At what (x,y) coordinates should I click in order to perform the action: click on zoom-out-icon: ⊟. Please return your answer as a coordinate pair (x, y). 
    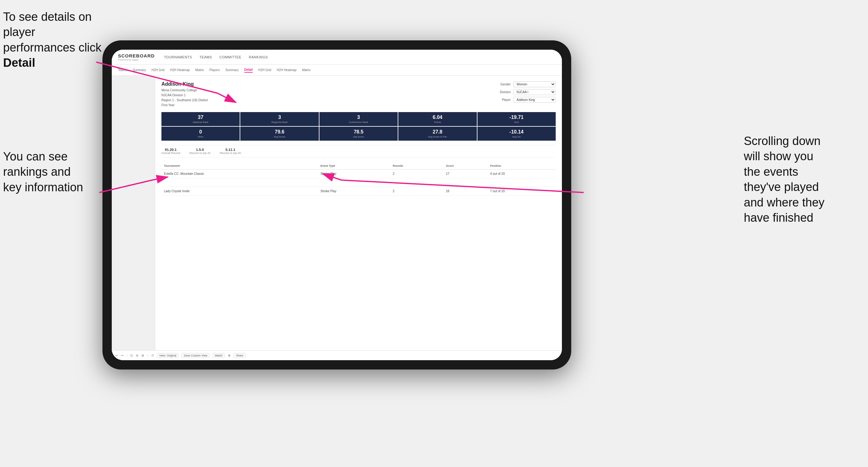
    Looking at the image, I should click on (137, 356).